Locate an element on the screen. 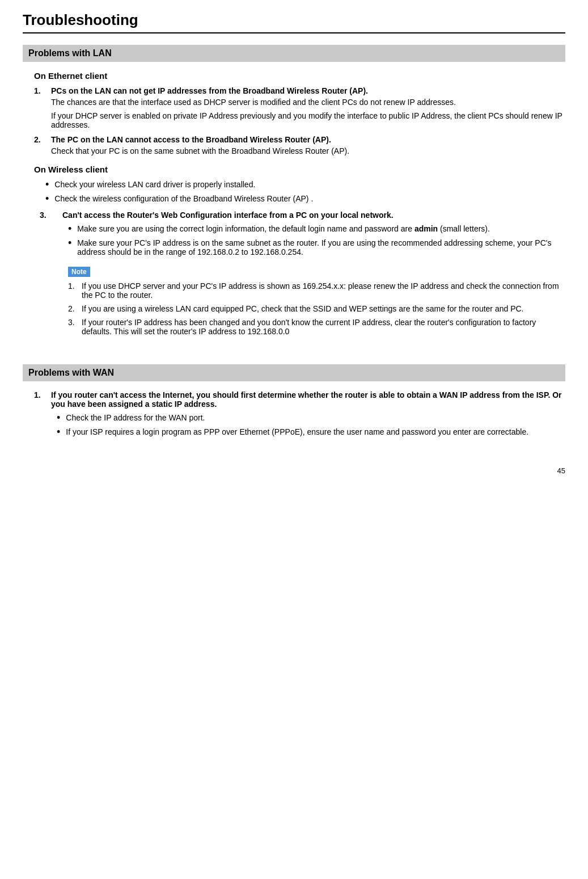 Image resolution: width=588 pixels, height=879 pixels. note-item-2: 2. If you are using a wireless LAN card … is located at coordinates (316, 309).